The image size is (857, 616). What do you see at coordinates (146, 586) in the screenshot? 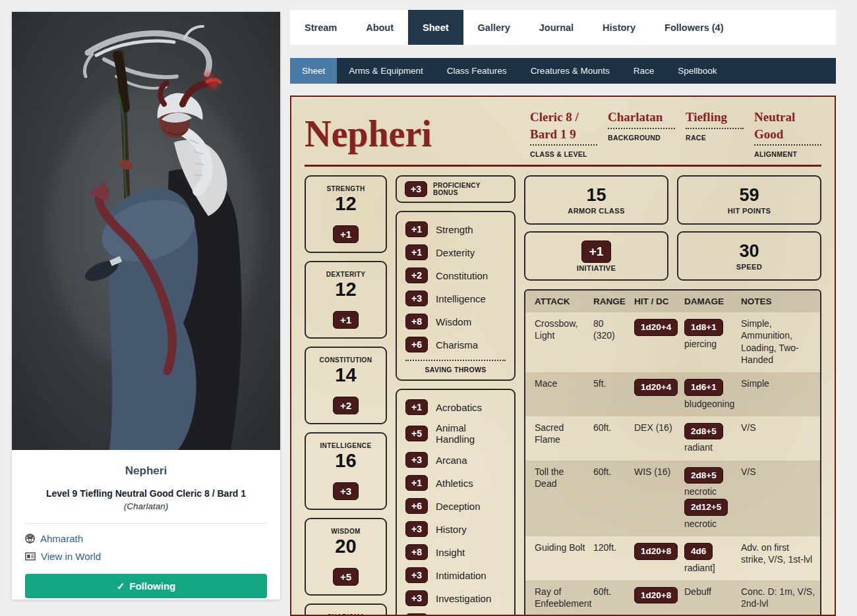
I see `following-button: ✓ Following` at bounding box center [146, 586].